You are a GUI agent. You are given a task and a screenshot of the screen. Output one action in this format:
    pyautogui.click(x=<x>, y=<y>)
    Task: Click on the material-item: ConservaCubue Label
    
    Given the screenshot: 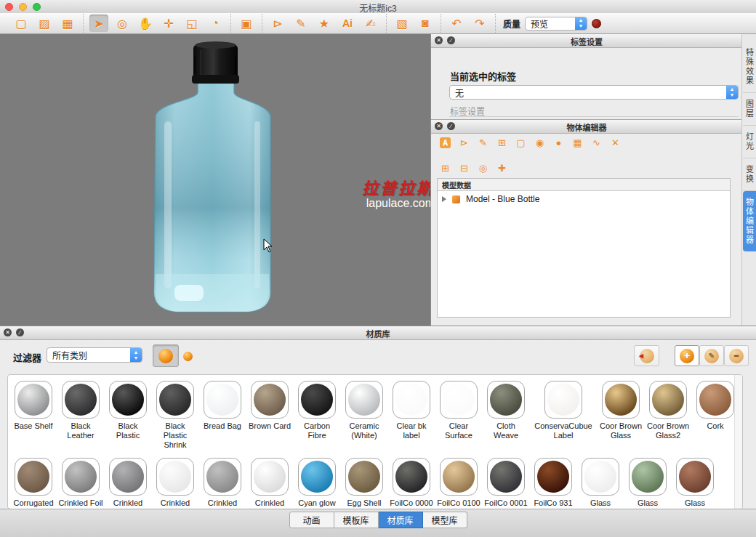 What is the action you would take?
    pyautogui.click(x=563, y=416)
    